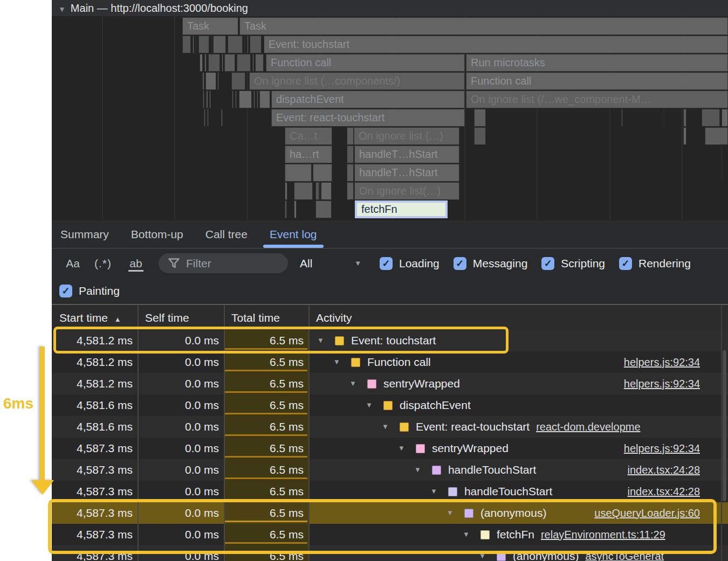 The height and width of the screenshot is (561, 728). I want to click on activity-label: (anonymous), so click(513, 513).